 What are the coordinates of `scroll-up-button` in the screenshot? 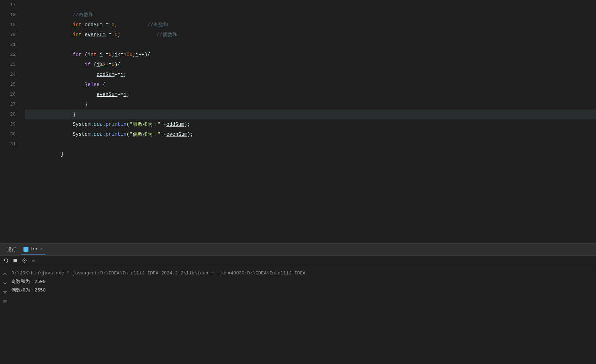 It's located at (5, 274).